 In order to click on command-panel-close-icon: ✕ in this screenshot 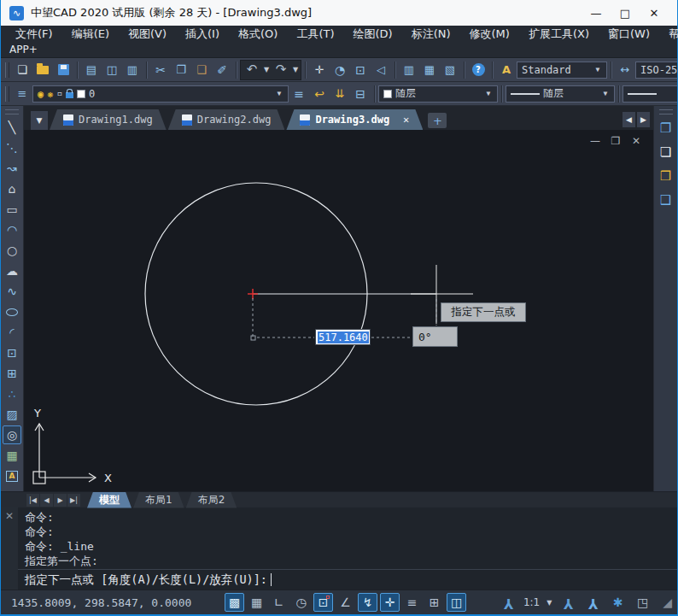, I will do `click(9, 516)`.